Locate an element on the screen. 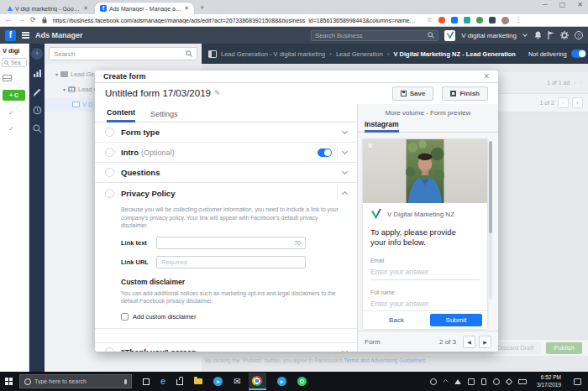 The height and width of the screenshot is (391, 588). breadcrumb-campaign: Lead Generation - V digital marketing is located at coordinates (273, 54).